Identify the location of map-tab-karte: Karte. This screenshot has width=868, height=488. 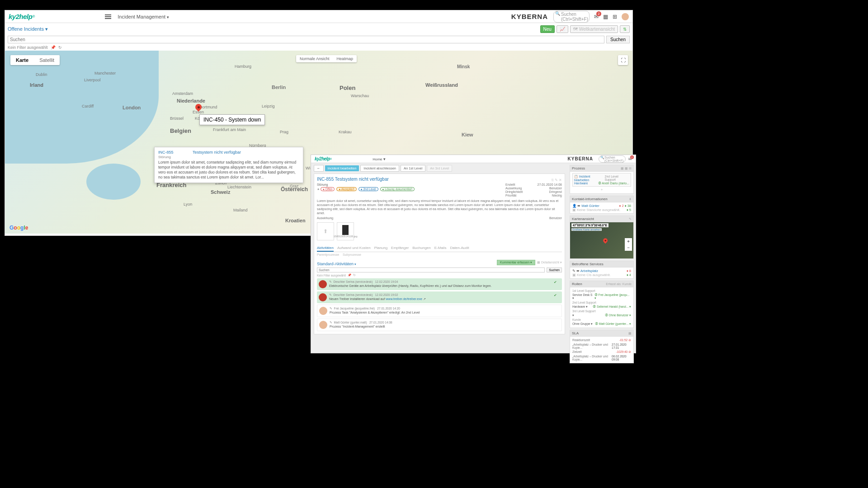
(22, 60).